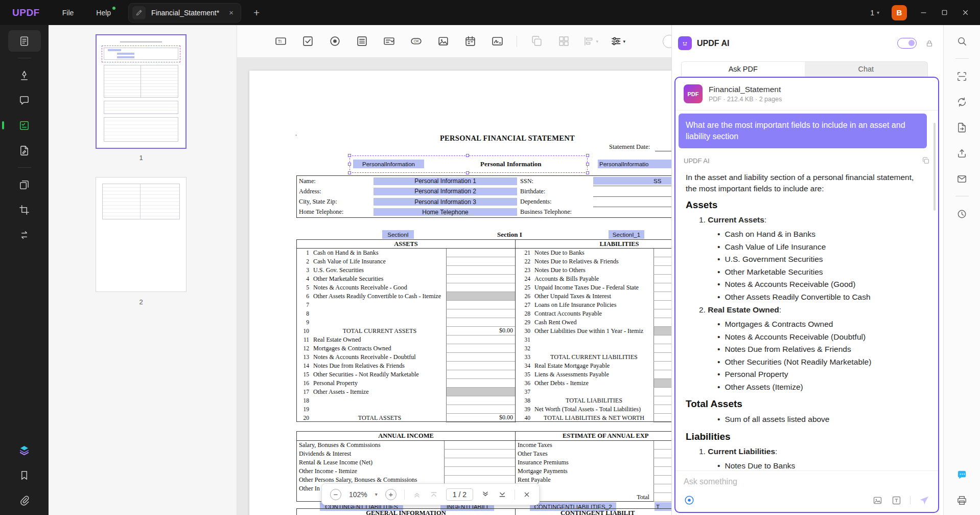 The width and height of the screenshot is (980, 515). What do you see at coordinates (446, 212) in the screenshot?
I see `form-field-highlight: Home Telephone` at bounding box center [446, 212].